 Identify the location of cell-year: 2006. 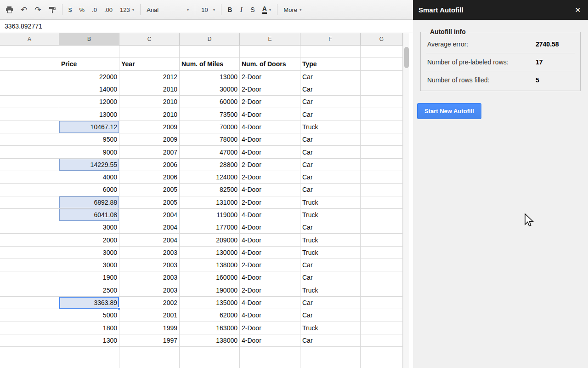
(150, 165).